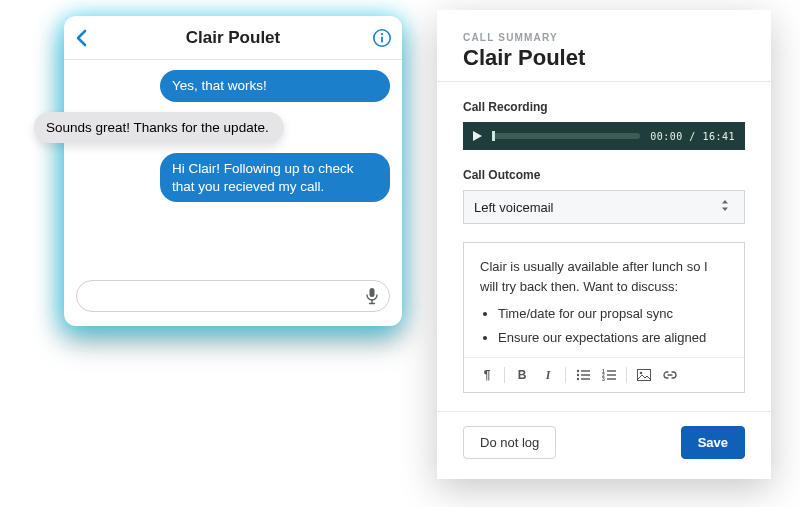 The height and width of the screenshot is (507, 800). What do you see at coordinates (670, 375) in the screenshot?
I see `link-icon` at bounding box center [670, 375].